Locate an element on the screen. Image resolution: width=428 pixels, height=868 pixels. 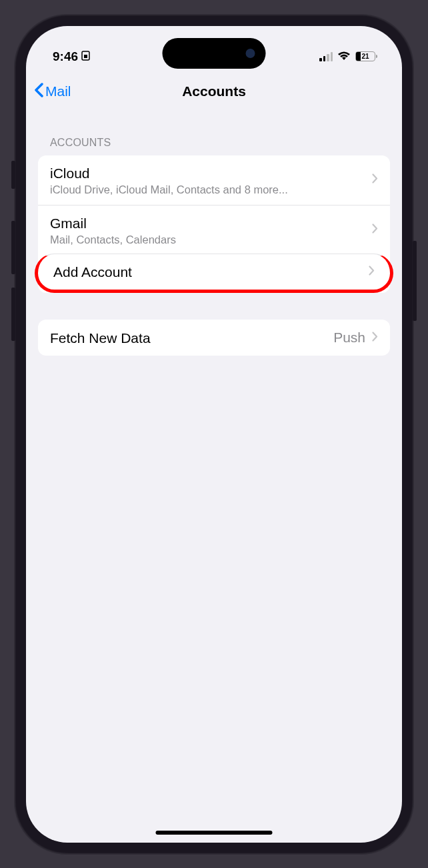
account-subtitle: iCloud Drive, iCloud Mail, Contacts and … is located at coordinates (211, 189).